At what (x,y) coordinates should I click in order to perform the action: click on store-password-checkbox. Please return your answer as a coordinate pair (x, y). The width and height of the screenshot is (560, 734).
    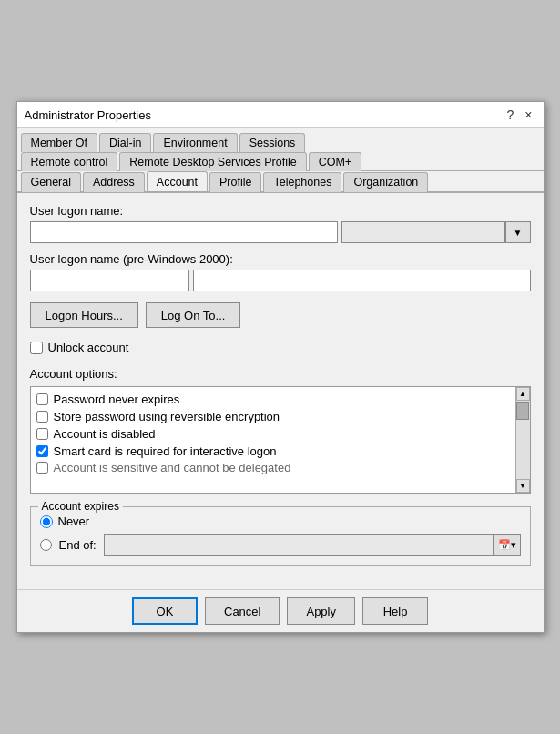
    Looking at the image, I should click on (42, 417).